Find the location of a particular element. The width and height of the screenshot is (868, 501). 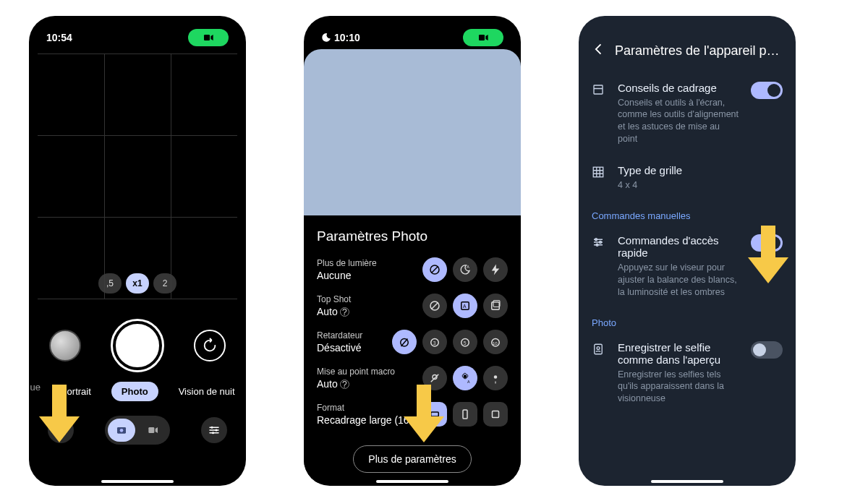

label: Format is located at coordinates (363, 408).